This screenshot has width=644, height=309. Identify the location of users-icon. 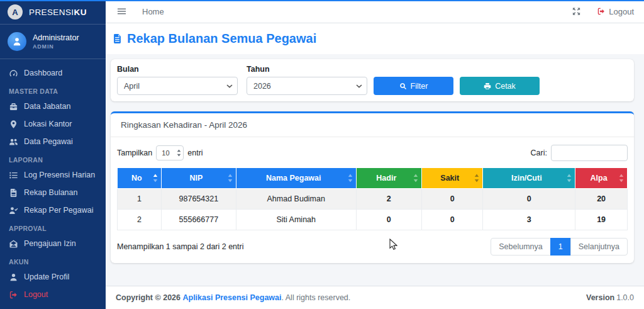
(14, 142).